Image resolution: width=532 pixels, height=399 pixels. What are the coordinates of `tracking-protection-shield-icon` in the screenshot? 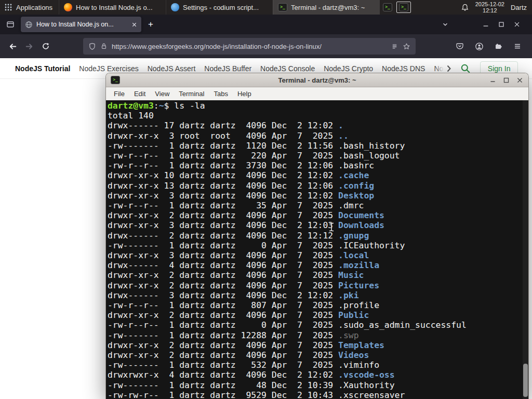 It's located at (92, 47).